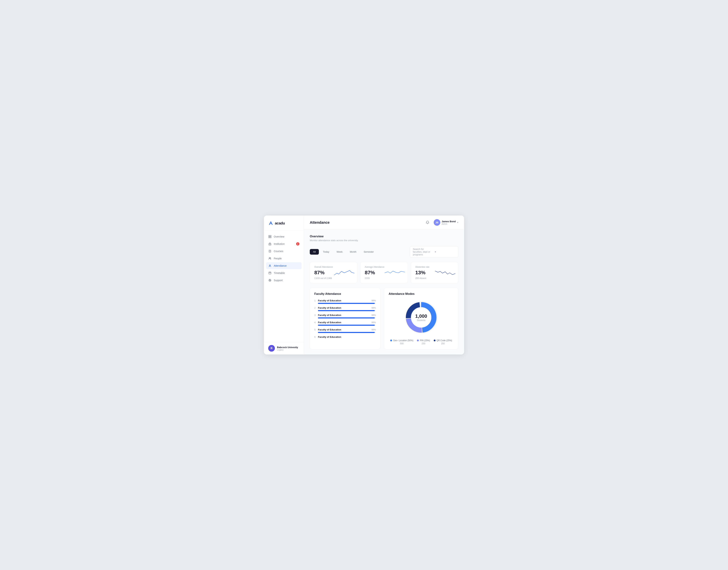 Image resolution: width=728 pixels, height=570 pixels. I want to click on geo-dot, so click(391, 340).